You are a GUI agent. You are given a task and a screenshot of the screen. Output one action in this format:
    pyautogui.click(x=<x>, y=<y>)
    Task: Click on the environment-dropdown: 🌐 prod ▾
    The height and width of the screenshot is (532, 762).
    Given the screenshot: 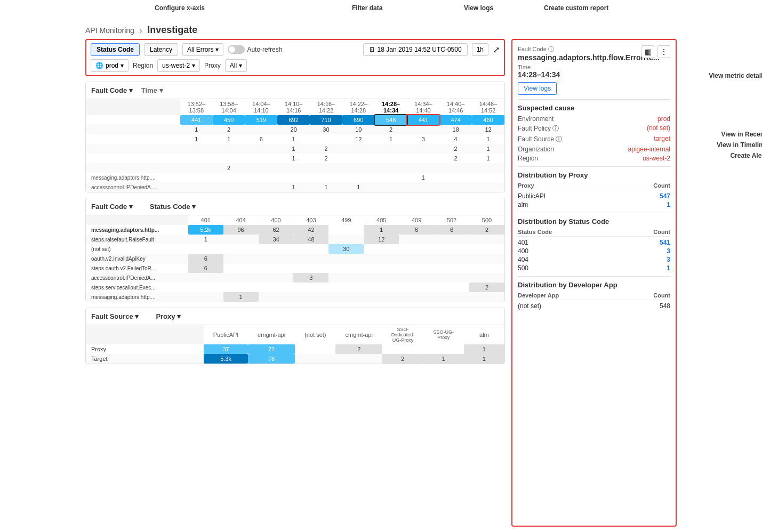 What is the action you would take?
    pyautogui.click(x=110, y=66)
    